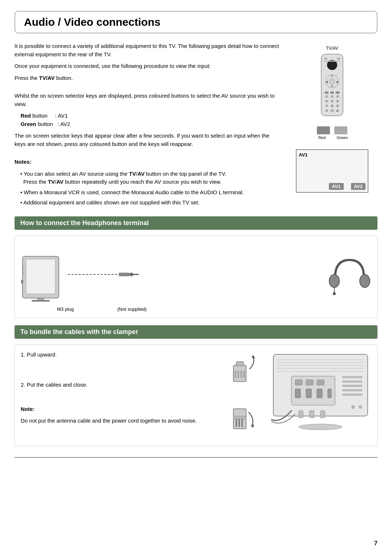  I want to click on note-item-2: When a Monaural VCR is used, connect the…, so click(150, 192).